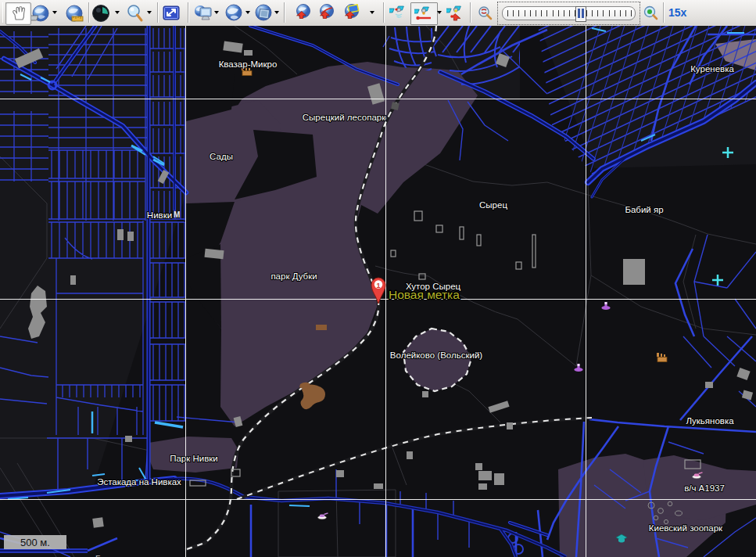 Image resolution: width=756 pixels, height=557 pixels. Describe the element at coordinates (35, 543) in the screenshot. I see `svg-text: 500 м.` at that location.